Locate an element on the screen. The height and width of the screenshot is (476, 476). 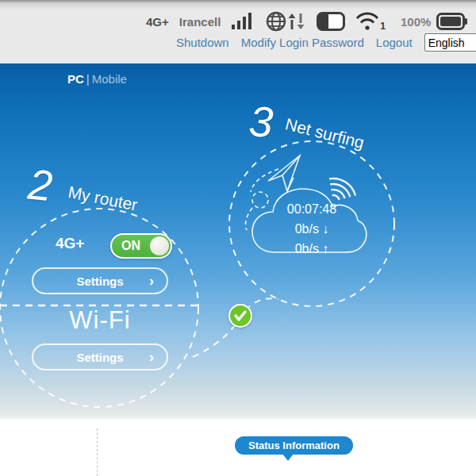
paper-plane-icon is located at coordinates (284, 173).